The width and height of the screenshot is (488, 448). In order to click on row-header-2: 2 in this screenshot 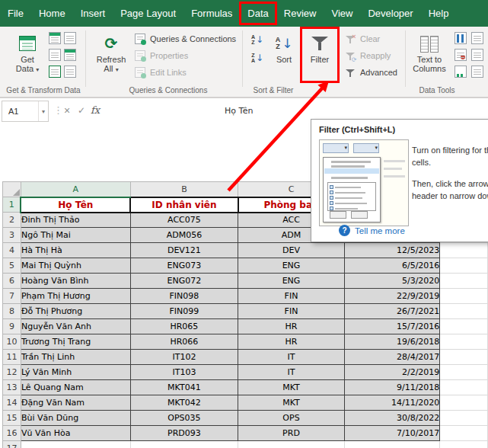, I will do `click(12, 220)`.